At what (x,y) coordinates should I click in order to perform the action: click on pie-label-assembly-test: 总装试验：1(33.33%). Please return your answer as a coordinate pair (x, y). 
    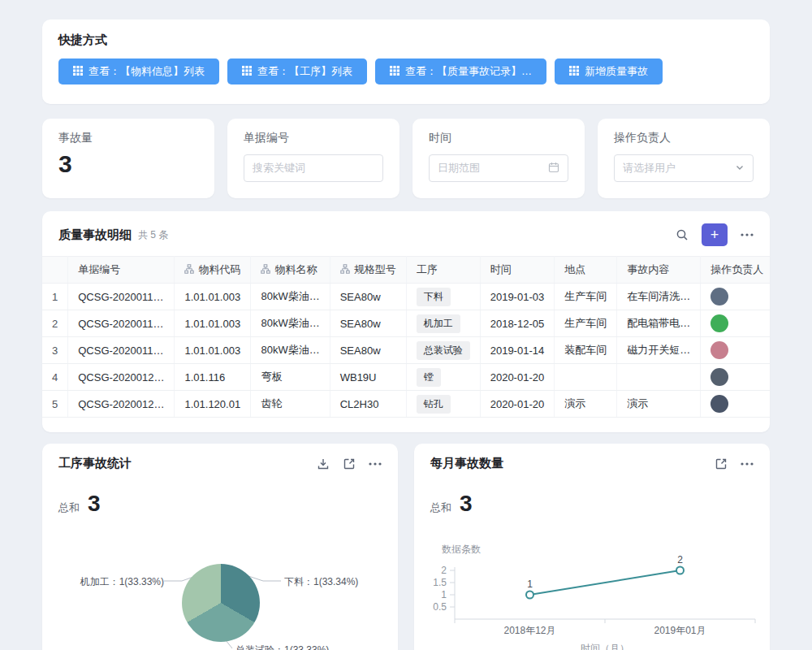
    Looking at the image, I should click on (283, 647).